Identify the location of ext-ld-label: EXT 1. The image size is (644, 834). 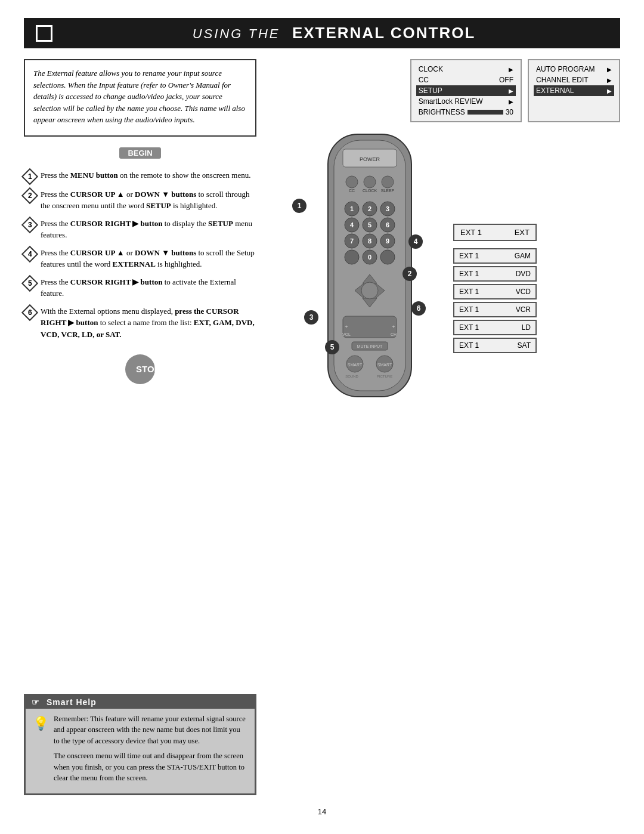
(469, 328).